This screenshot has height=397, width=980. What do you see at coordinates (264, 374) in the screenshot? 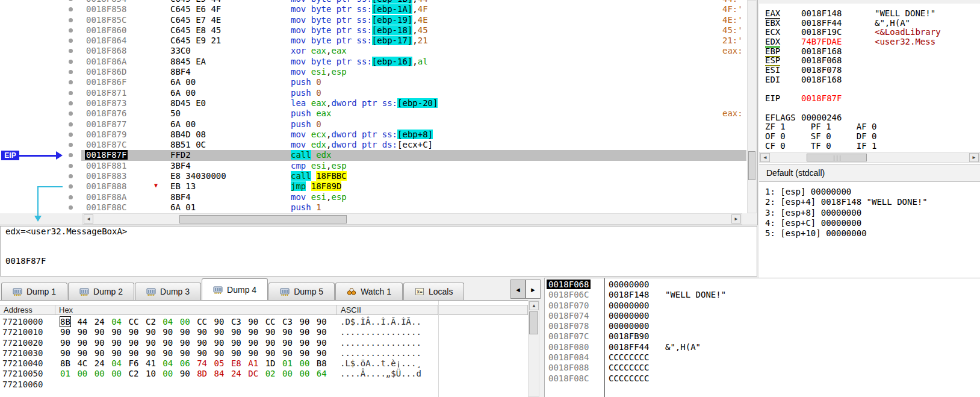
I see `dump-row: 7721005001000000C21000908D8424DC02000064…` at bounding box center [264, 374].